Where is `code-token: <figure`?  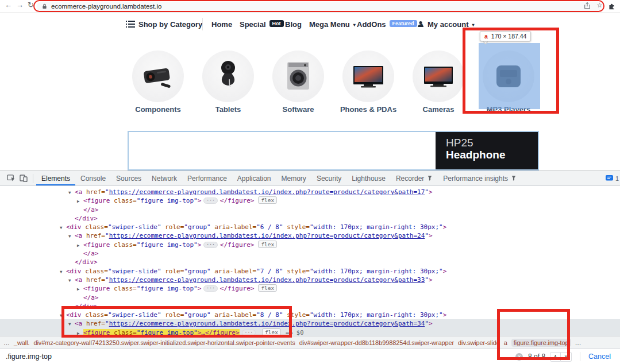
code-token: <figure is located at coordinates (99, 288).